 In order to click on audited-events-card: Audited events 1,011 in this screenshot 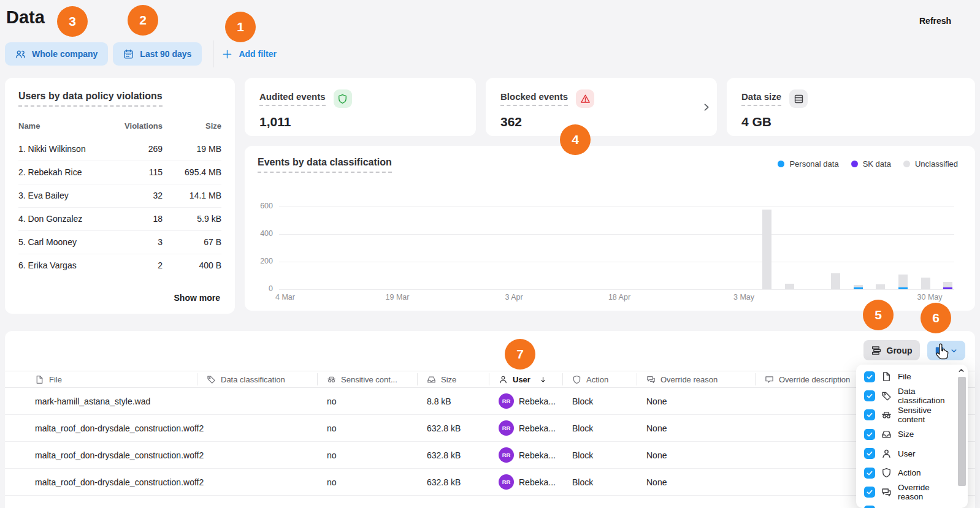, I will do `click(361, 107)`.